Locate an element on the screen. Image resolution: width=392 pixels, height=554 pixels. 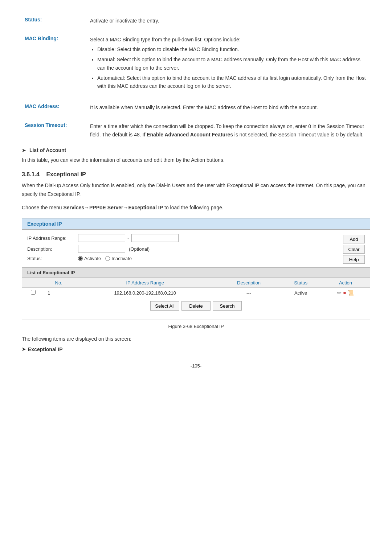
session-timeout-content: Enter a time after which the connection … is located at coordinates (227, 130).